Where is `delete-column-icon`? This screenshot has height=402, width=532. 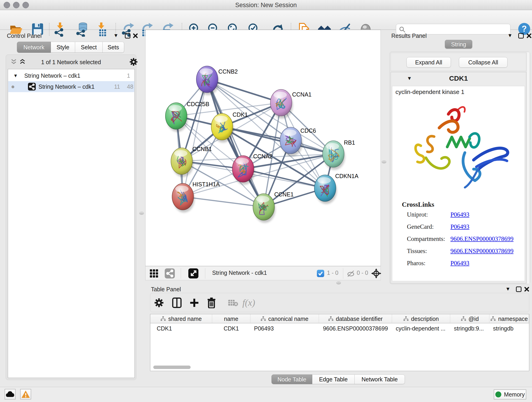 delete-column-icon is located at coordinates (211, 303).